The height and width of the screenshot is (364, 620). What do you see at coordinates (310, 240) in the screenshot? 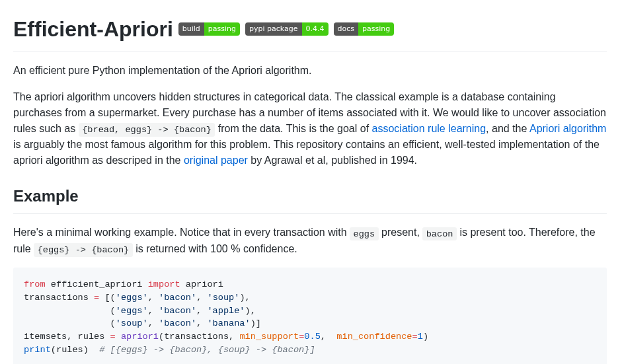
I see `example-paragraph: Here's a minimal working example. Notice…` at bounding box center [310, 240].